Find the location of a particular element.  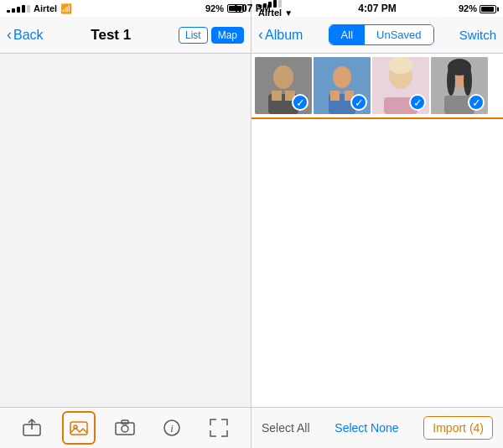

left-battery-icon is located at coordinates (236, 8).